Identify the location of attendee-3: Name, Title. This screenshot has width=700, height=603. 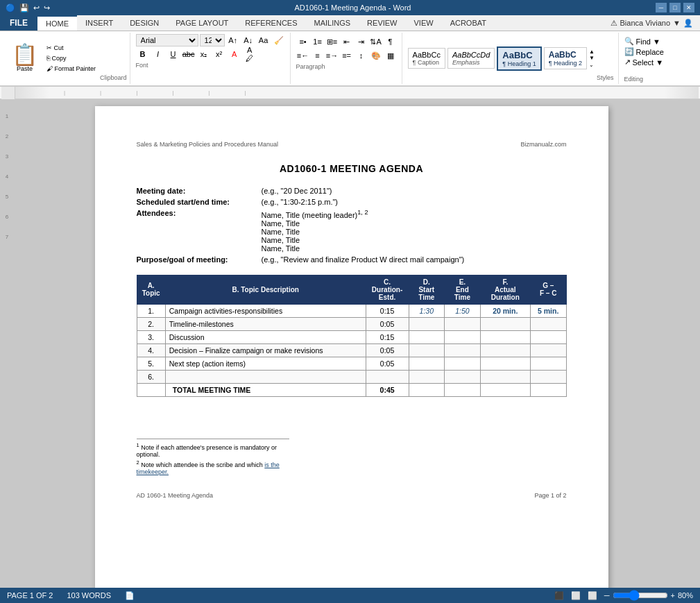
(414, 232).